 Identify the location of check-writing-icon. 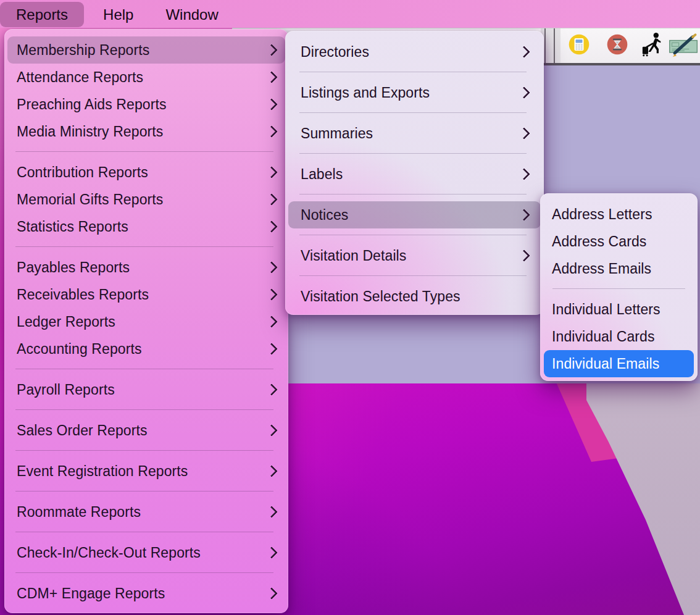
(684, 46).